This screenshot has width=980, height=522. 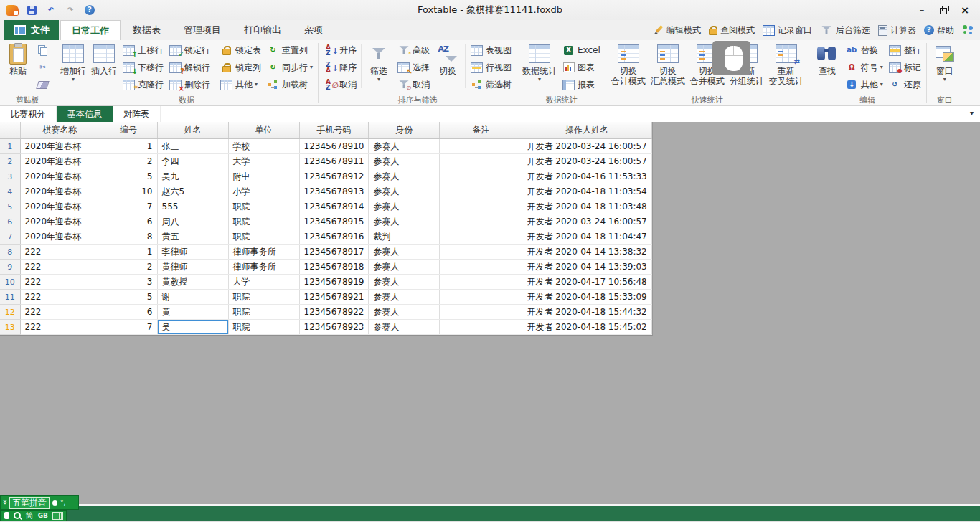 What do you see at coordinates (587, 313) in the screenshot?
I see `table-cell: 开发者 2020-04-18 15:44:32` at bounding box center [587, 313].